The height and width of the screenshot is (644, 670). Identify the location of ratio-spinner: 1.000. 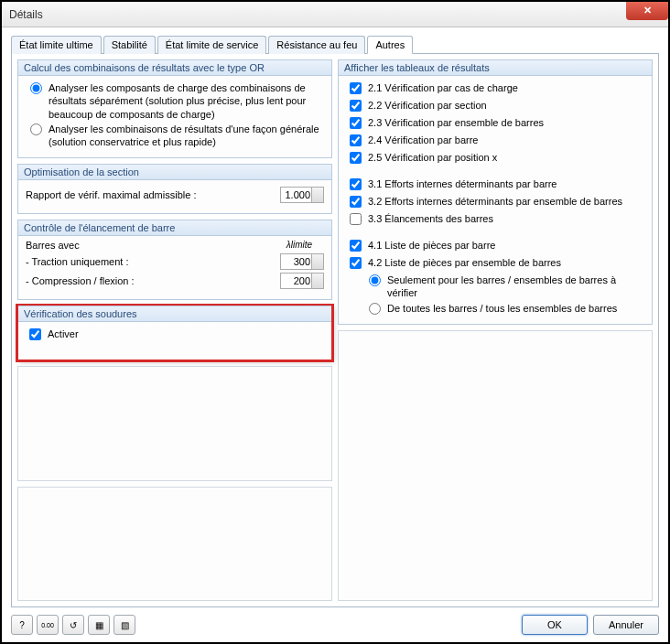
(302, 195).